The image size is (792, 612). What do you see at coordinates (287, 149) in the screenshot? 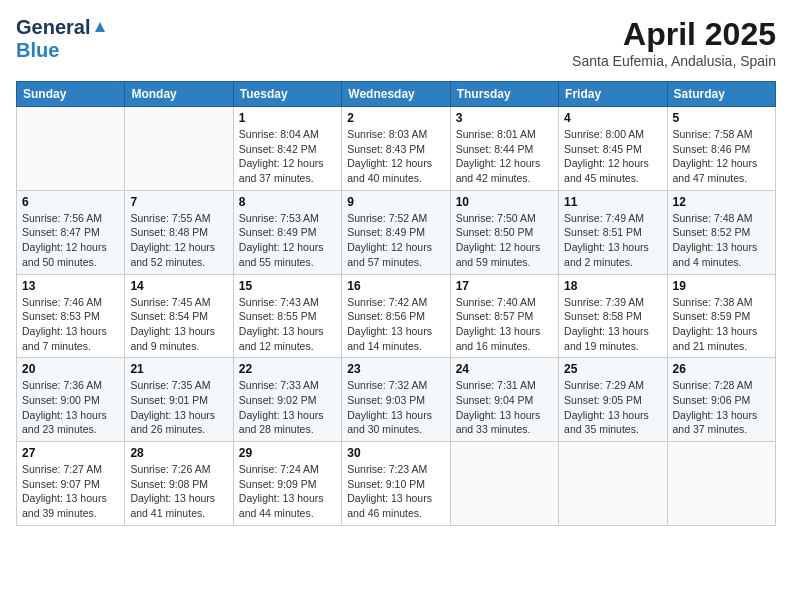
I see `calendar-cell: 1Sunrise: 8:04 AMSunset: 8:42 PMDaylight…` at bounding box center [287, 149].